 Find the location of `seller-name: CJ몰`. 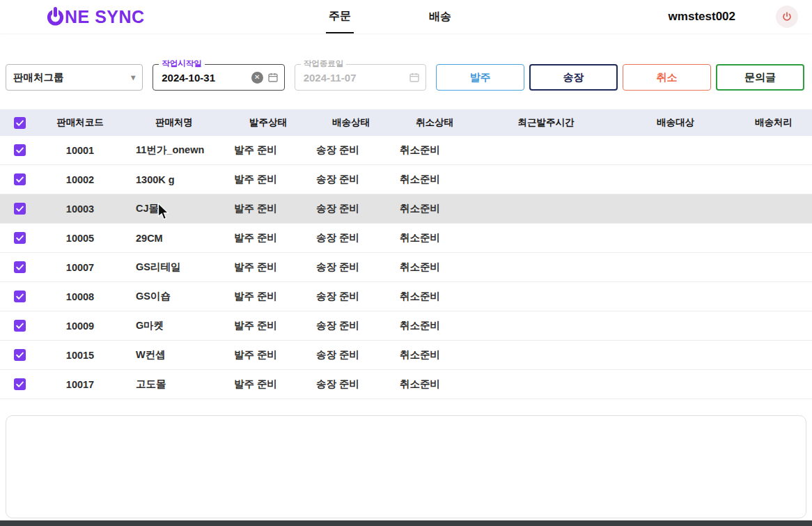

seller-name: CJ몰 is located at coordinates (174, 209).